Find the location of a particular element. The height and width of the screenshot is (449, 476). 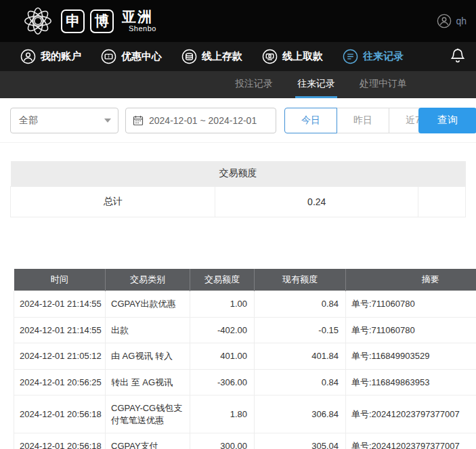

withdraw-icon is located at coordinates (269, 57).